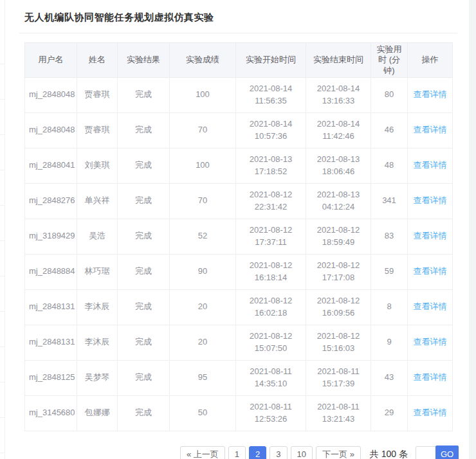  I want to click on cell-start-time: 2021-08-12 16:18:14, so click(271, 271).